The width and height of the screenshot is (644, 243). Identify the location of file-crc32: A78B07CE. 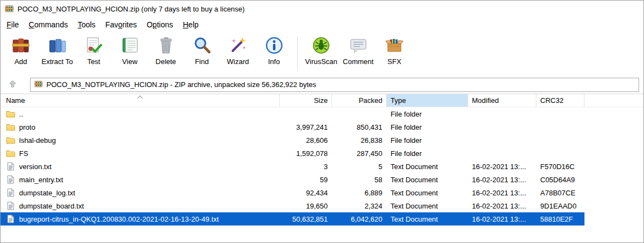
(560, 193).